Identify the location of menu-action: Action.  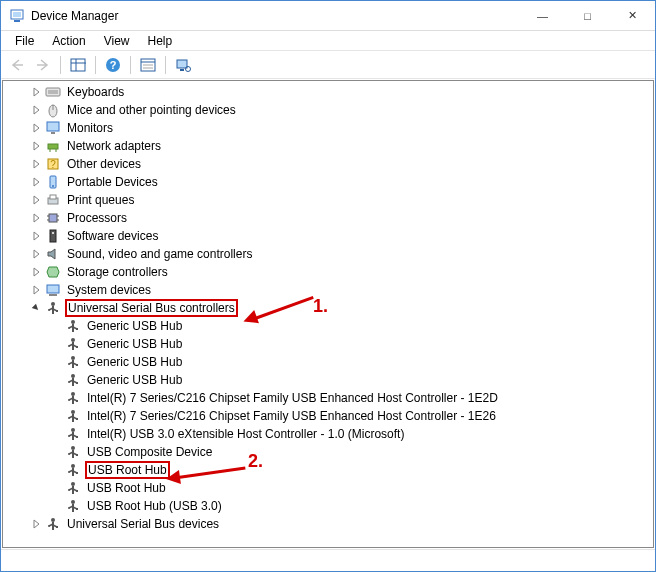
(68, 41).